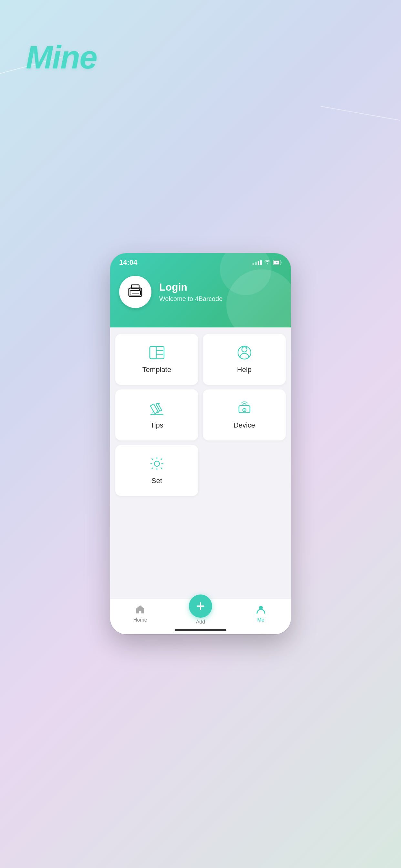 The image size is (401, 868). I want to click on settings-icon, so click(157, 464).